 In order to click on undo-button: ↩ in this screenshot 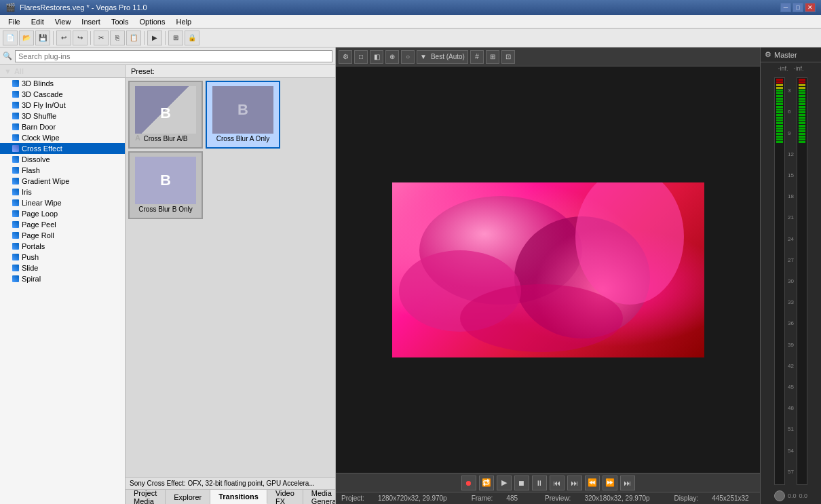, I will do `click(64, 38)`.